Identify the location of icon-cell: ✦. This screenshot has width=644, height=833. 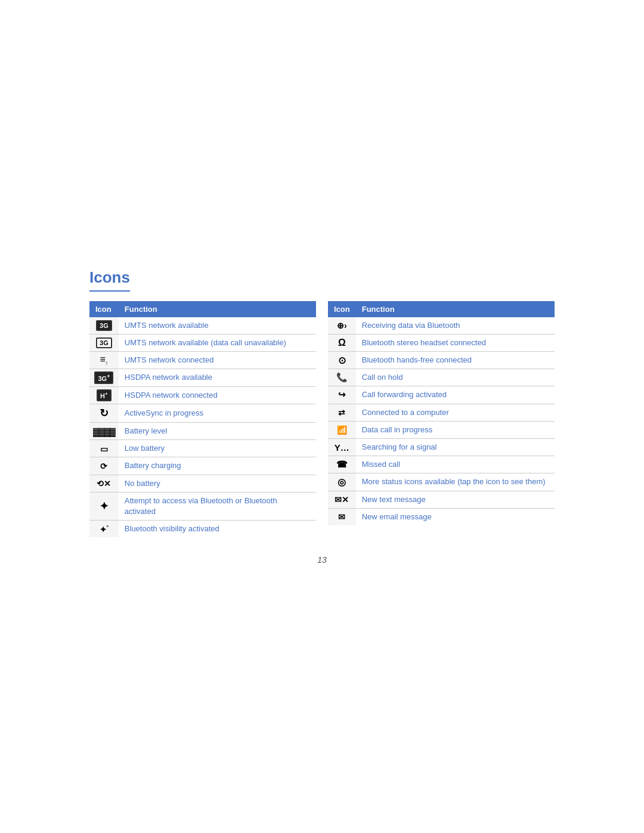
(104, 506).